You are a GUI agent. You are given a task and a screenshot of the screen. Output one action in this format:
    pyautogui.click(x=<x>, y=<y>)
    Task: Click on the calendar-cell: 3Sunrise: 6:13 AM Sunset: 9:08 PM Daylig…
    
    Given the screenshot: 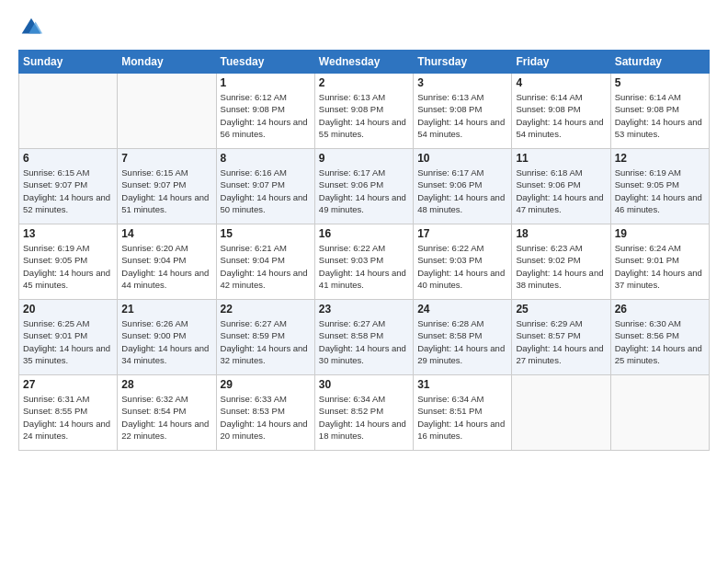 What is the action you would take?
    pyautogui.click(x=463, y=111)
    